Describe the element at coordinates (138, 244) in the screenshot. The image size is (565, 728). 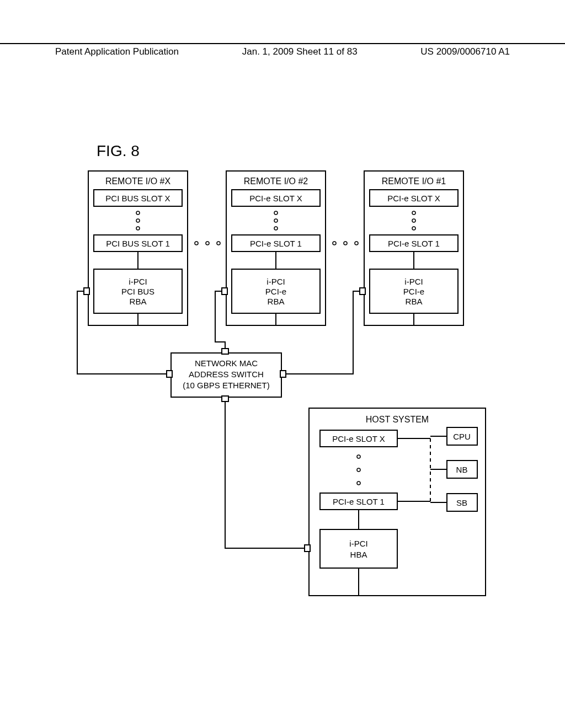
I see `remote-x-slot1: PCI BUS SLOT 1` at that location.